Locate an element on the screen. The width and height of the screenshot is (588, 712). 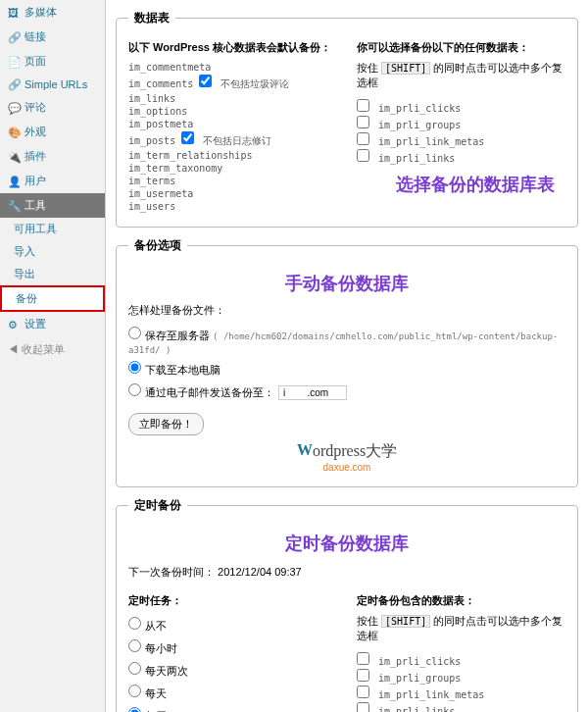
core-tables-heading: 以下 WordPress 核心数据表会默认备份： is located at coordinates (233, 47).